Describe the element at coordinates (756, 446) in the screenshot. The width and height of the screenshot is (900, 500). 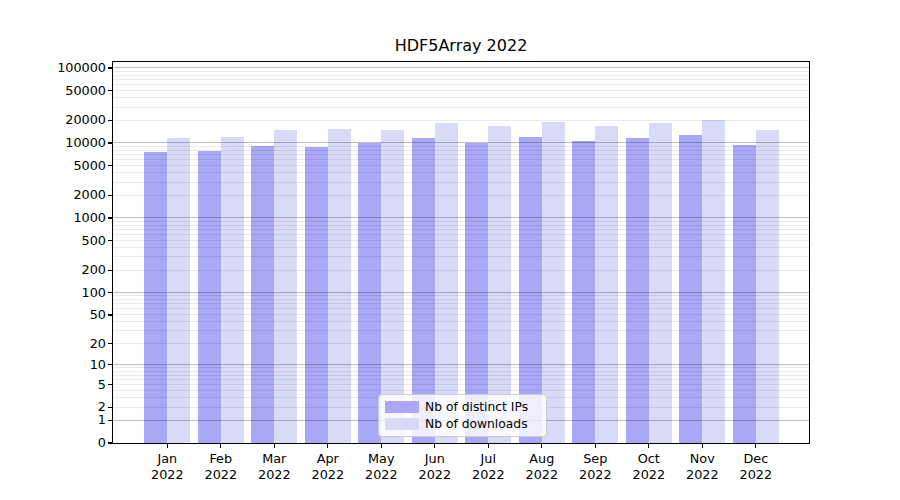
I see `x-tick-mark-dec` at that location.